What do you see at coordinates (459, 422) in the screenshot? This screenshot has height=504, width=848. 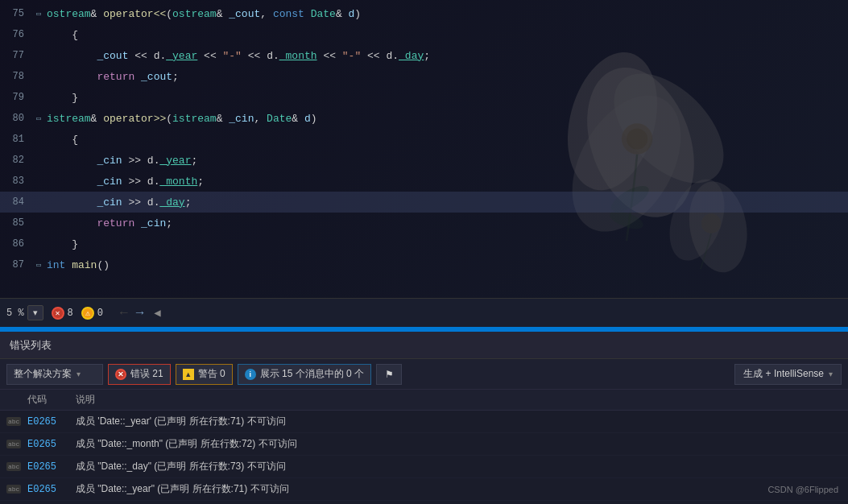 I see `row-desc: 成员 'Date::_year' (已声明 所在行数:71) 不可访问` at bounding box center [459, 422].